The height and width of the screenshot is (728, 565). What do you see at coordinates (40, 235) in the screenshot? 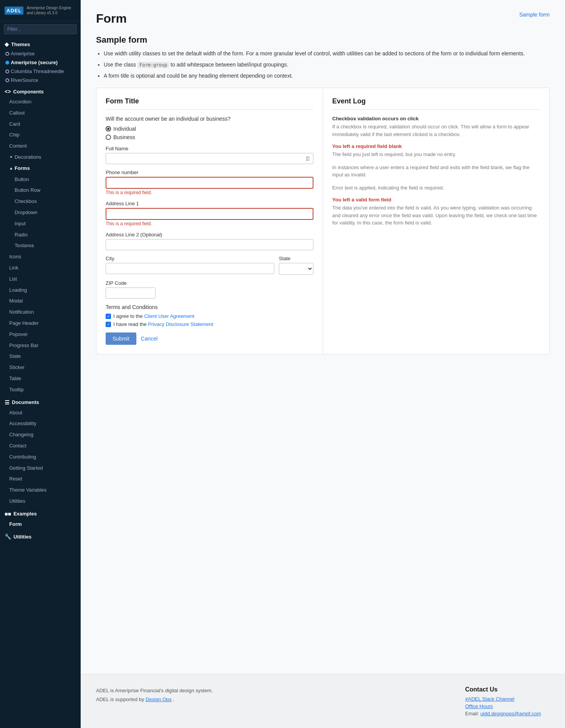
I see `sidebar-item-radio: Radio` at bounding box center [40, 235].